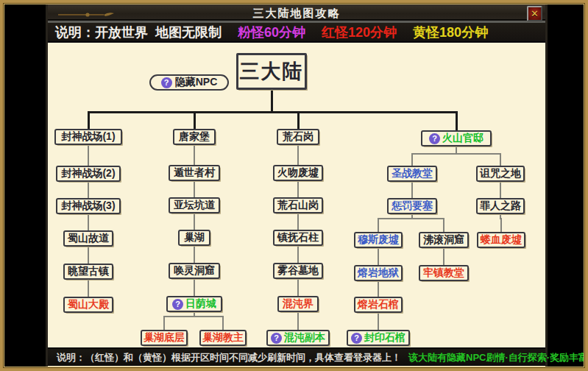 The width and height of the screenshot is (588, 371). Describe the element at coordinates (498, 358) in the screenshot. I see `footer-highlight-text: 该大陆有隐藏NPC剧情·自行探索·奖励丰富` at that location.